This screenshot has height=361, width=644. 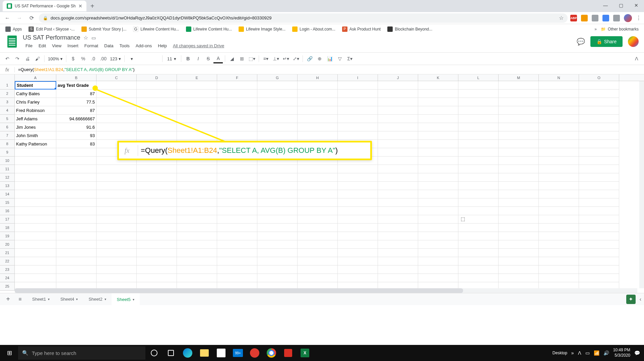 I want to click on redo-button: ↷, so click(x=17, y=59).